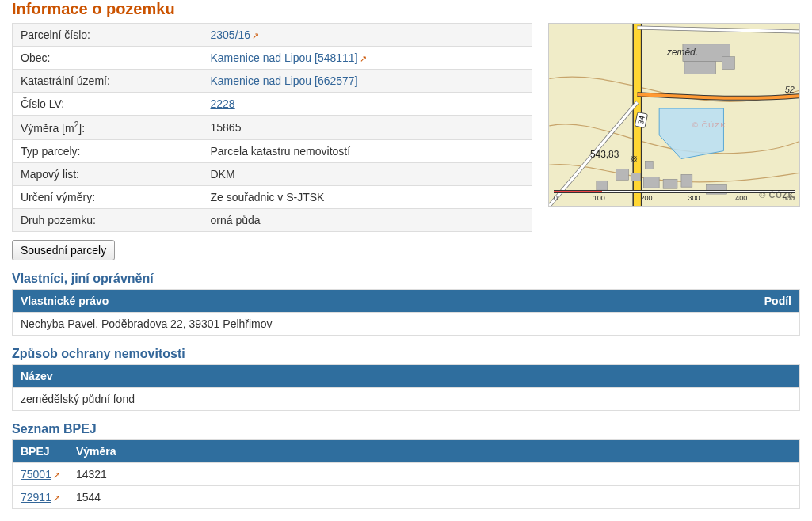 The height and width of the screenshot is (521, 812). What do you see at coordinates (108, 105) in the screenshot?
I see `summary-label: Číslo LV:` at bounding box center [108, 105].